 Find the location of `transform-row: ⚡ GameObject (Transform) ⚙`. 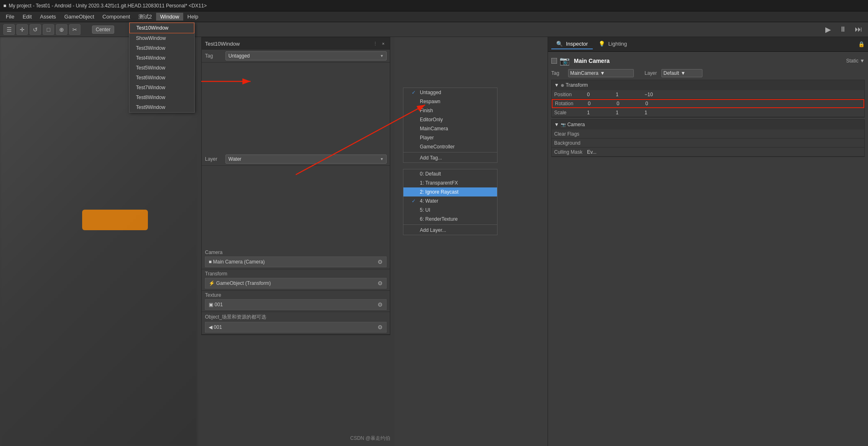

transform-row: ⚡ GameObject (Transform) ⚙ is located at coordinates (296, 283).